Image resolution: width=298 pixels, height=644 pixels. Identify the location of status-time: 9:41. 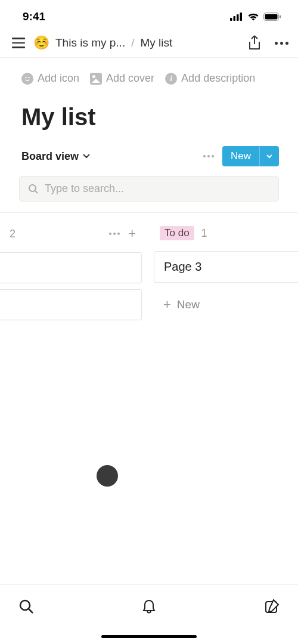
(34, 17).